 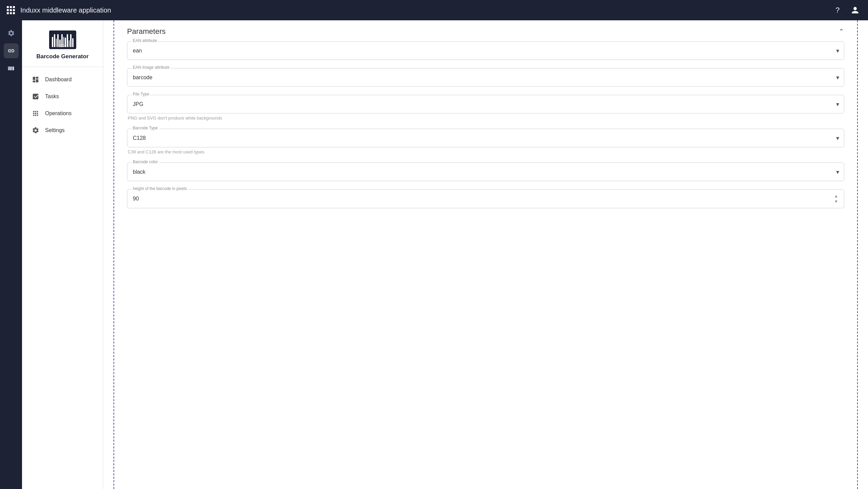 I want to click on nav-sidebar: 1234 Barcode Generator Dashboard Tasks, so click(x=63, y=255).